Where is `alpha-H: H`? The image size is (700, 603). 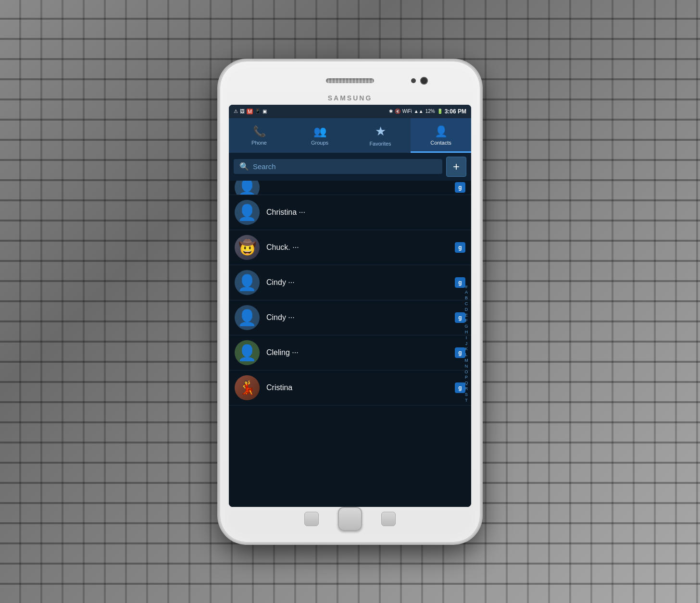 alpha-H: H is located at coordinates (466, 332).